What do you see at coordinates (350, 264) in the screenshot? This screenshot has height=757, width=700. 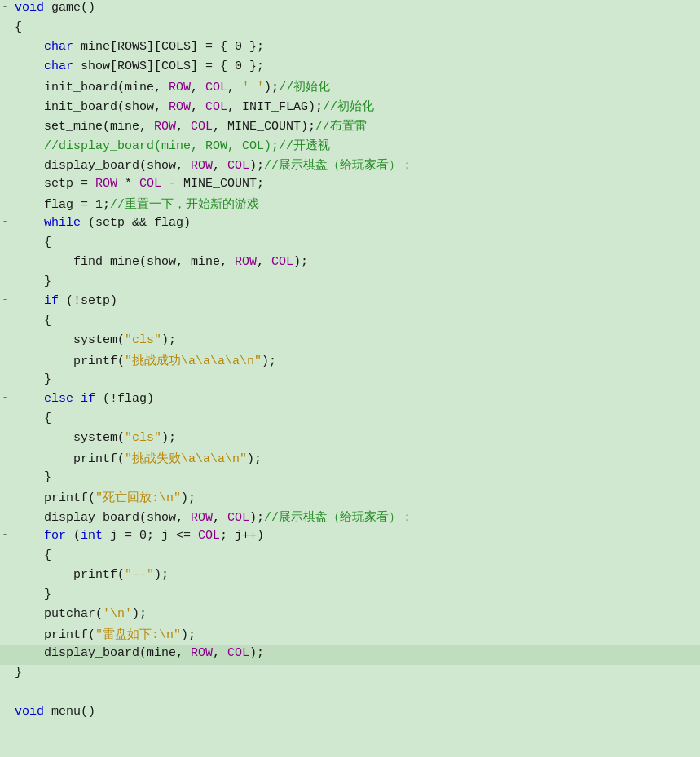 I see `code-line-14: find_mine(show, mine, ROW, COL);` at bounding box center [350, 264].